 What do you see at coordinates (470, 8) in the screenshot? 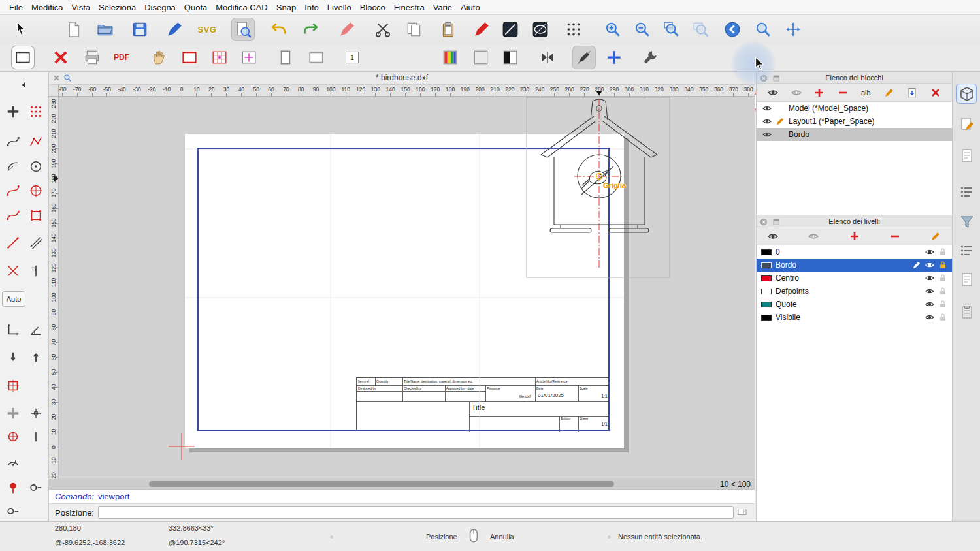
I see `menu-aiuto: Aiuto` at bounding box center [470, 8].